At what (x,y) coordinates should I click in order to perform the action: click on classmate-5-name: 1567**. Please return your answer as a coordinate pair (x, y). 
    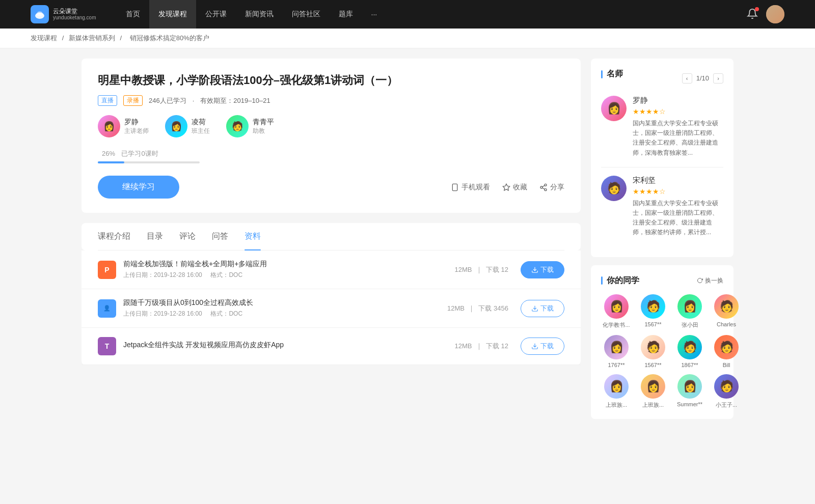
    Looking at the image, I should click on (653, 365).